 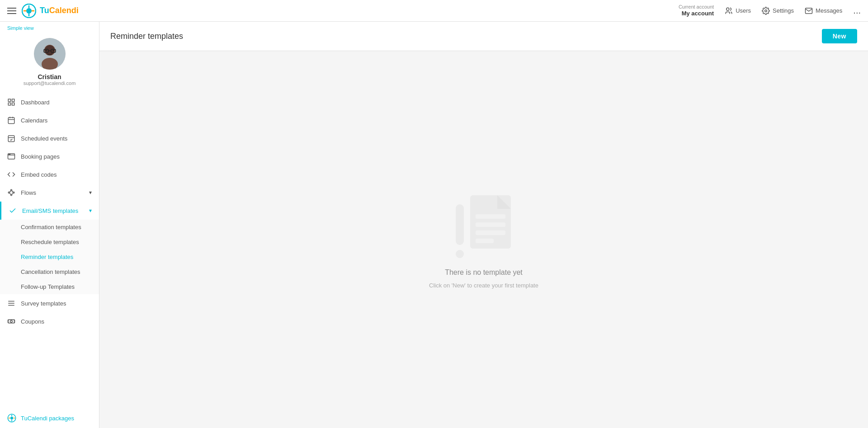 I want to click on calendars-icon, so click(x=11, y=120).